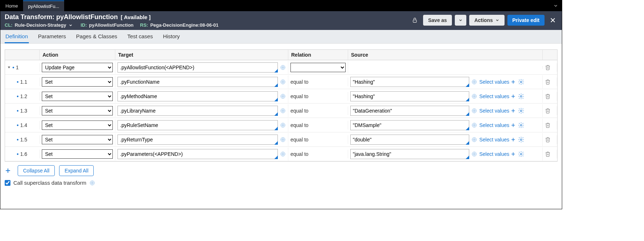 The width and height of the screenshot is (644, 241). Describe the element at coordinates (22, 125) in the screenshot. I see `step-cell: ● 1.4` at that location.